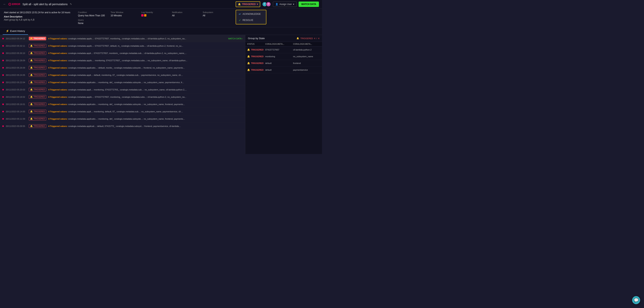 The height and width of the screenshot is (308, 644). I want to click on and-active-text: and is active for, so click(52, 13).